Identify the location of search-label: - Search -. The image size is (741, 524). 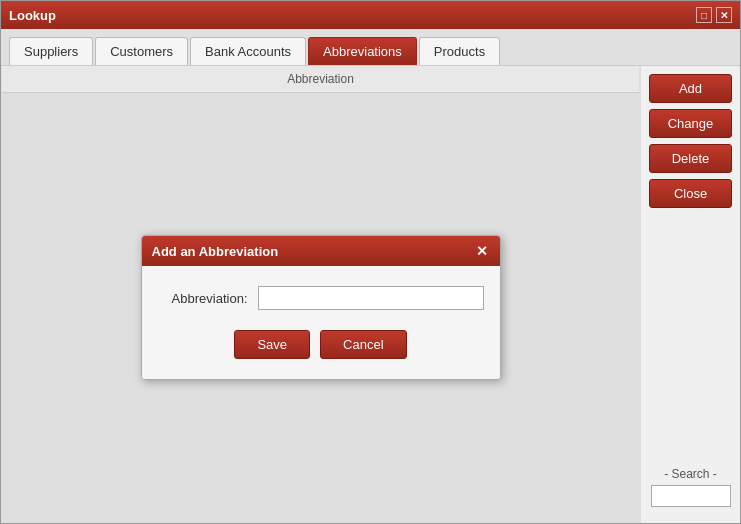
(690, 474).